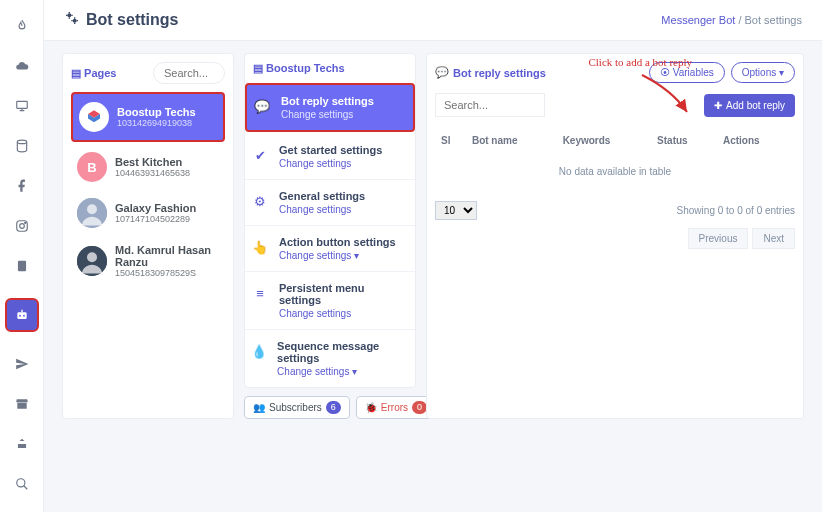 This screenshot has width=822, height=512. What do you see at coordinates (763, 72) in the screenshot?
I see `options-button: Options ▾` at bounding box center [763, 72].